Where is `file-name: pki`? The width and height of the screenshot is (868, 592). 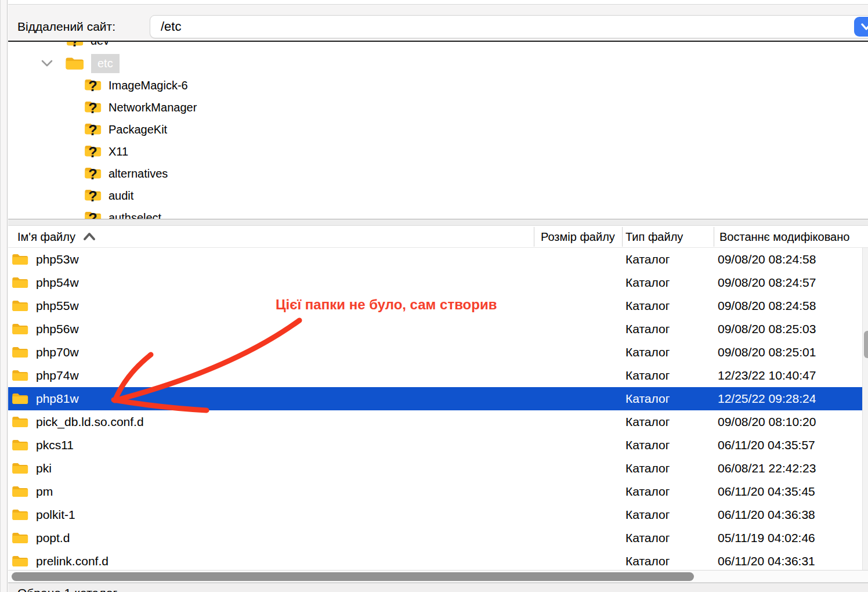
file-name: pki is located at coordinates (44, 468).